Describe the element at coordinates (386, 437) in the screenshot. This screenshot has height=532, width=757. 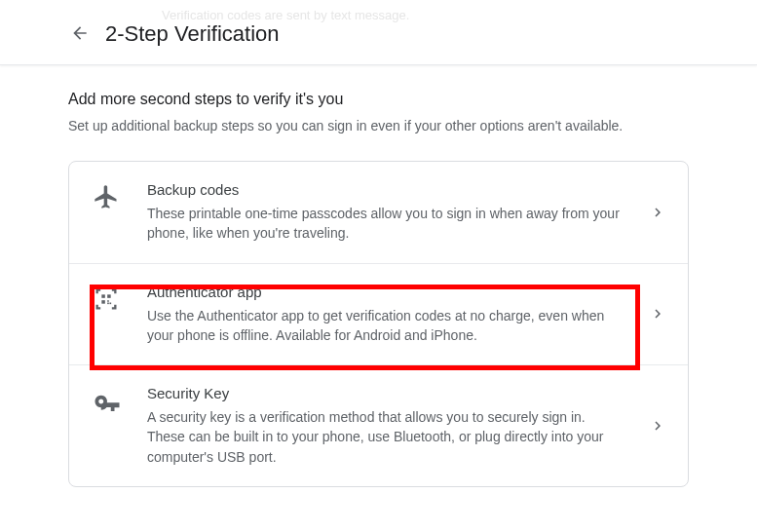
I see `row-desc: A security key is a verification method …` at that location.